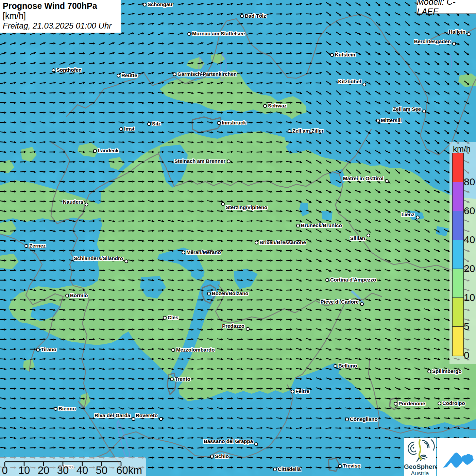  I want to click on city-label: Bormio, so click(79, 295).